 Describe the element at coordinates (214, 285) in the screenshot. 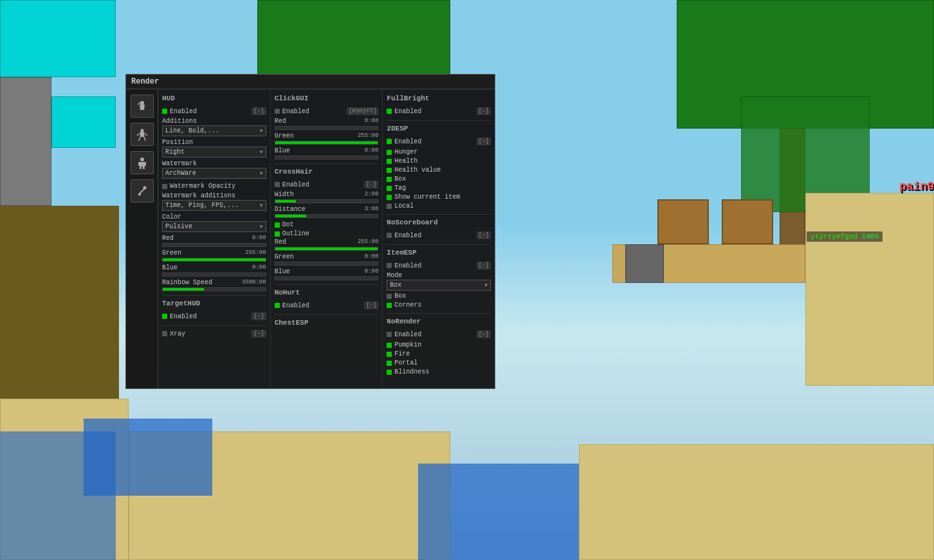

I see `rainbow-speed-container: Rainbow Speed 3500:00` at that location.